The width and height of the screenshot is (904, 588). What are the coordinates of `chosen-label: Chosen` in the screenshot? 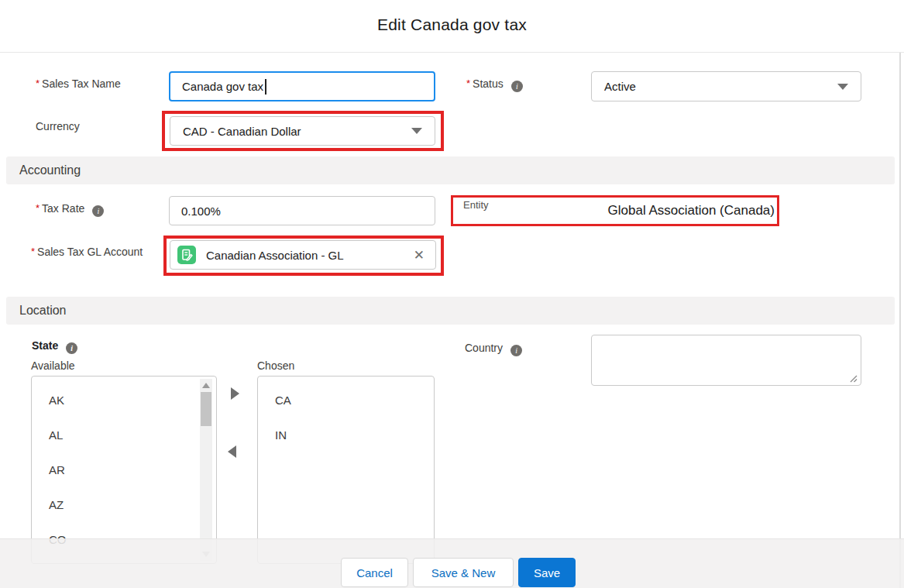 It's located at (276, 366).